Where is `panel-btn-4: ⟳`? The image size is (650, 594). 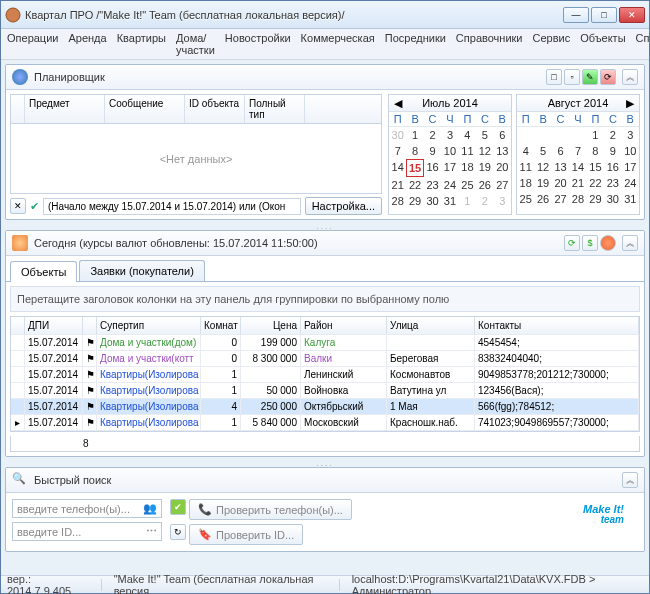
panel-btn-4: ⟳ is located at coordinates (608, 77).